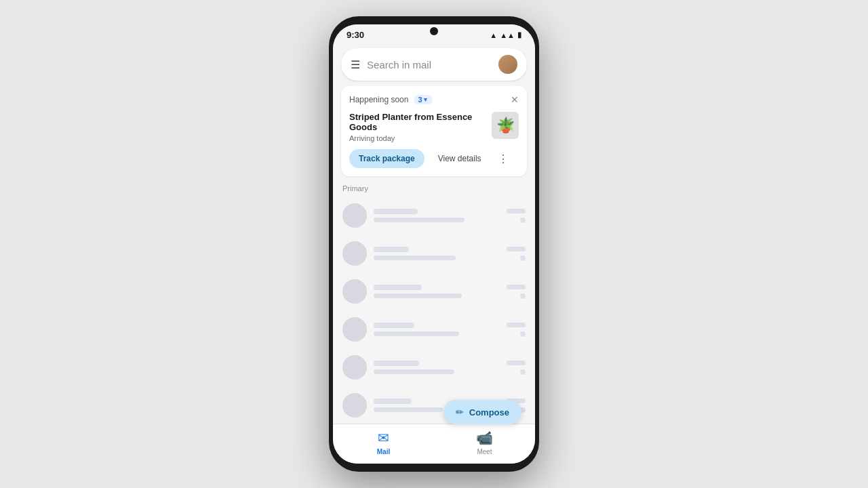  What do you see at coordinates (384, 451) in the screenshot?
I see `mail-nav-label: Mail` at bounding box center [384, 451].